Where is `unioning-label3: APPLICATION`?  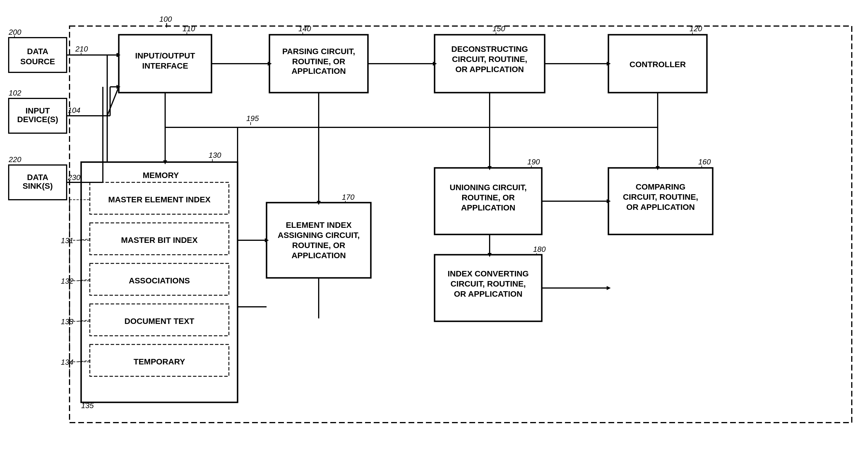 unioning-label3: APPLICATION is located at coordinates (488, 207).